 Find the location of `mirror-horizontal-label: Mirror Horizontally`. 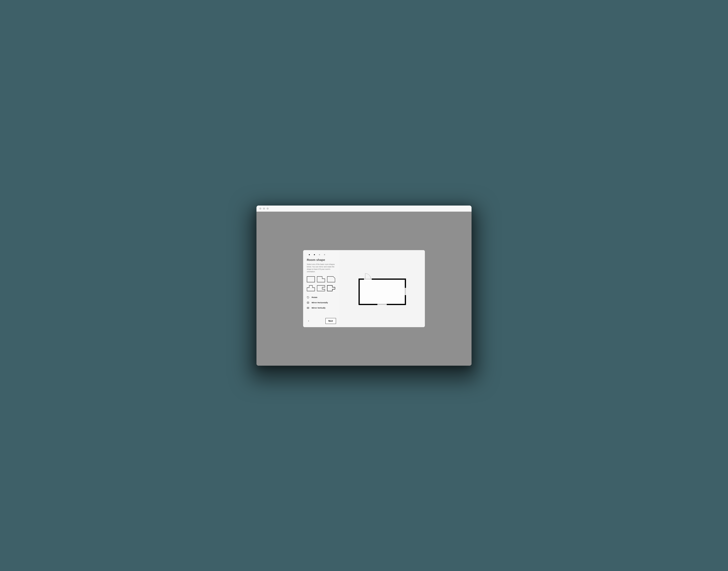

mirror-horizontal-label: Mirror Horizontally is located at coordinates (320, 303).